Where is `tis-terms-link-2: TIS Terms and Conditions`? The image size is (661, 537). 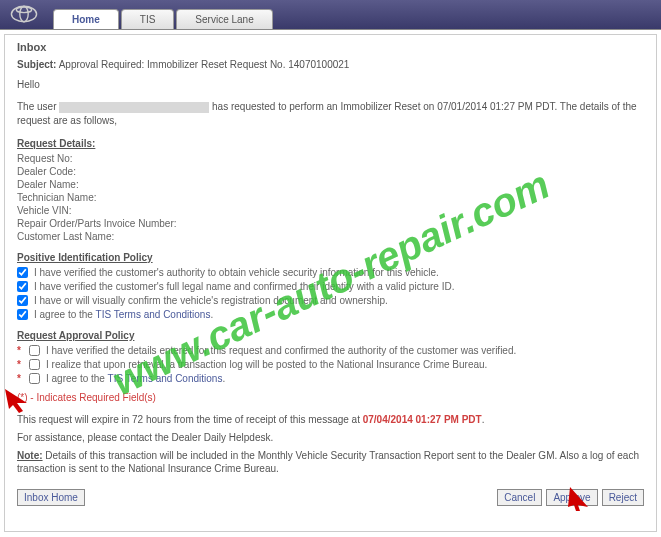 tis-terms-link-2: TIS Terms and Conditions is located at coordinates (166, 378).